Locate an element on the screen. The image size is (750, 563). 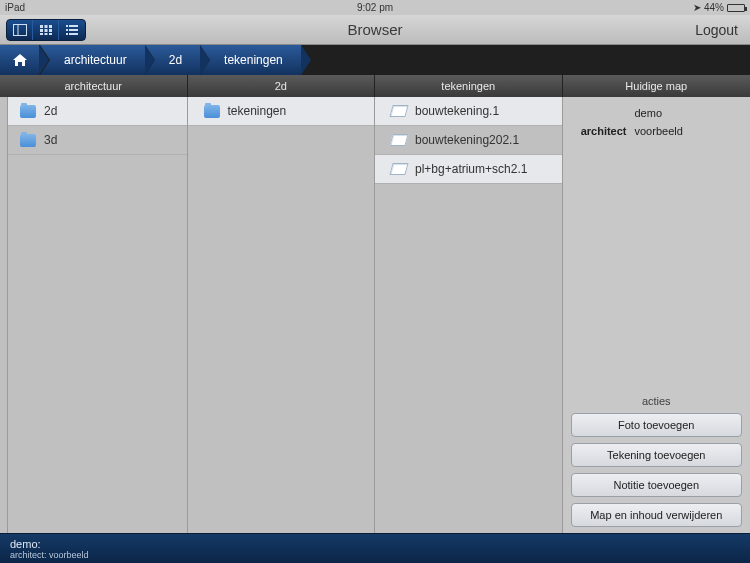
location-icon: ➤ is located at coordinates (697, 8).